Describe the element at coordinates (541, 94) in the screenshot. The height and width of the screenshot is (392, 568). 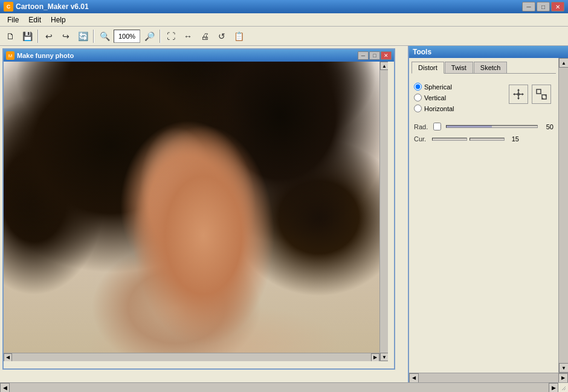
I see `scale-icon` at that location.